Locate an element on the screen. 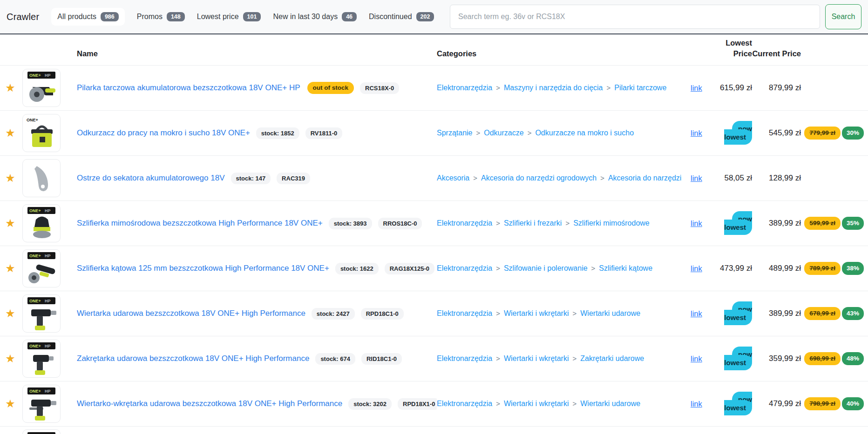  lowest-price-cell: 58,05 zł is located at coordinates (733, 178).